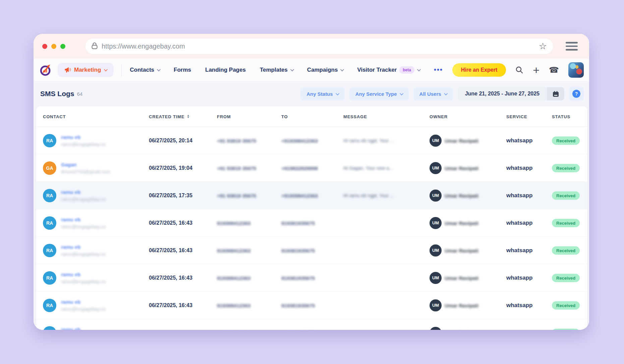 The height and width of the screenshot is (364, 624). I want to click on nav-item-landing-pages: Landing Pages, so click(225, 70).